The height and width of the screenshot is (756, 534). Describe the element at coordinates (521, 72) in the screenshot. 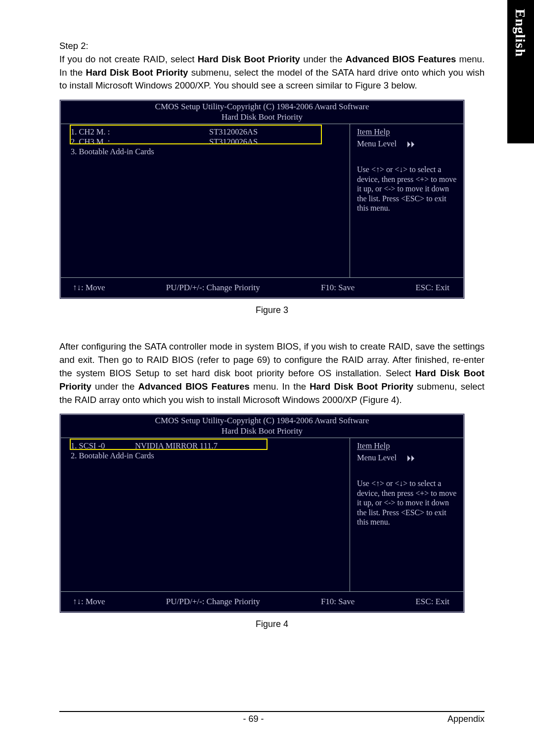

I see `side-tab: English` at that location.